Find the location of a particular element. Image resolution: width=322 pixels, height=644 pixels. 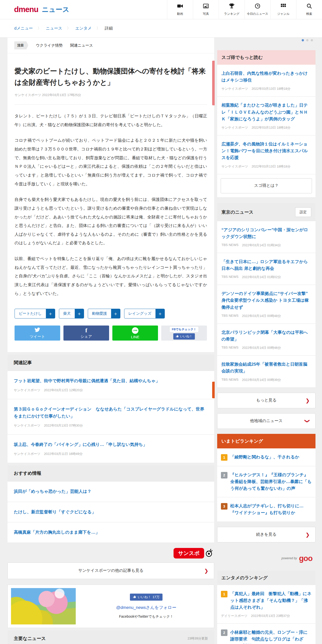

sugotoku-item: 広瀬晏夕、冬の風物詩１位はイルミネーション！電飾パワーを目に焼き付け清水エスパル… is located at coordinates (266, 155).